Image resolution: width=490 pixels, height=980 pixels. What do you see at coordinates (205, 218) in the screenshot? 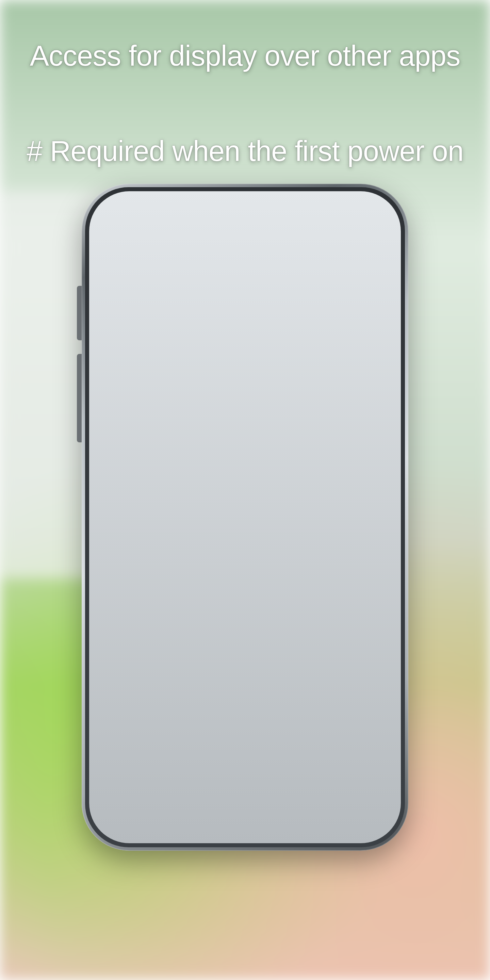
I see `phone-sensors` at bounding box center [205, 218].